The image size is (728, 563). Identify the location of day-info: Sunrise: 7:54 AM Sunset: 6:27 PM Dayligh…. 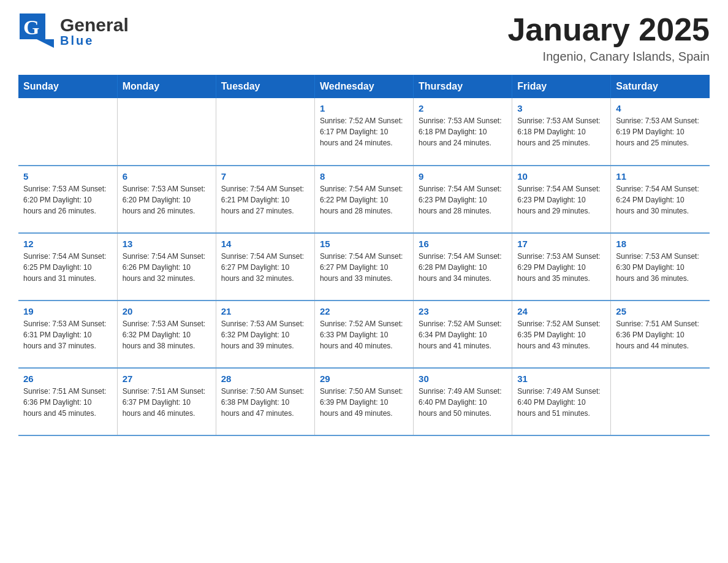
(364, 267).